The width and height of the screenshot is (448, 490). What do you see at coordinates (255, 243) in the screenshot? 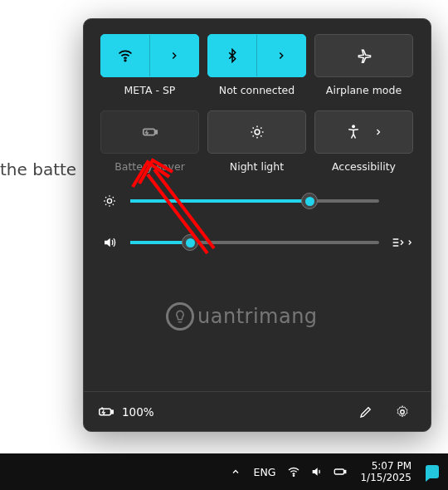
I see `volume-slider` at bounding box center [255, 243].